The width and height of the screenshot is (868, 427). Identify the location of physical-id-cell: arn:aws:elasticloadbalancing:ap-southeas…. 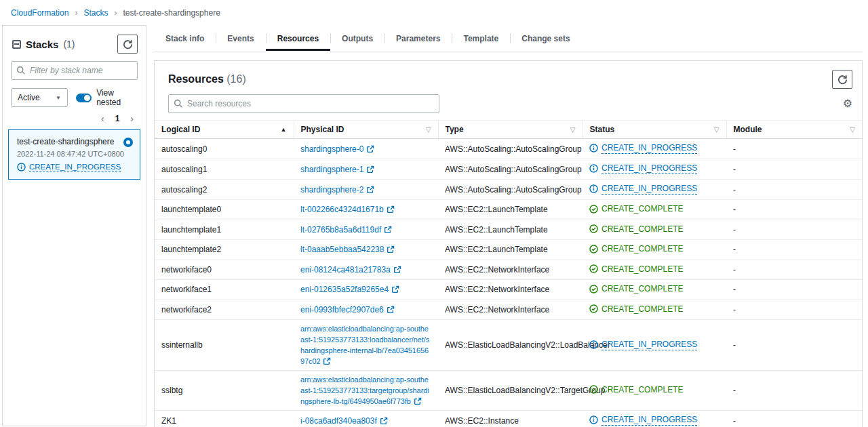
(366, 390).